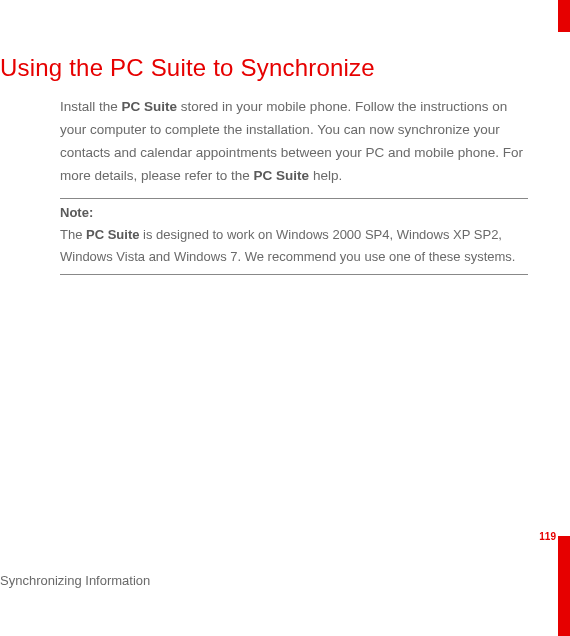  I want to click on section-heading: Using the PC Suite to Synchronize, so click(273, 68).